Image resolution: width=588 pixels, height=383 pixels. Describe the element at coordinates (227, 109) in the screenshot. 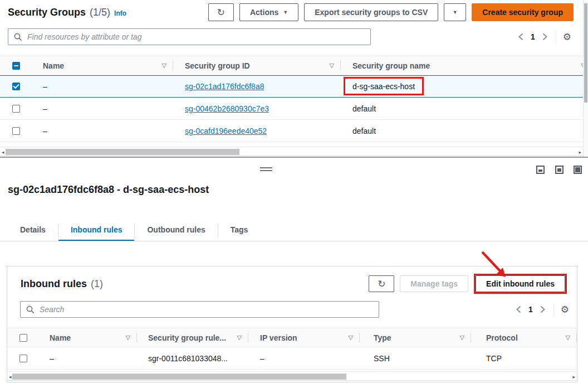

I see `security-group-id-link: sg-00462b2680930c7e3` at that location.